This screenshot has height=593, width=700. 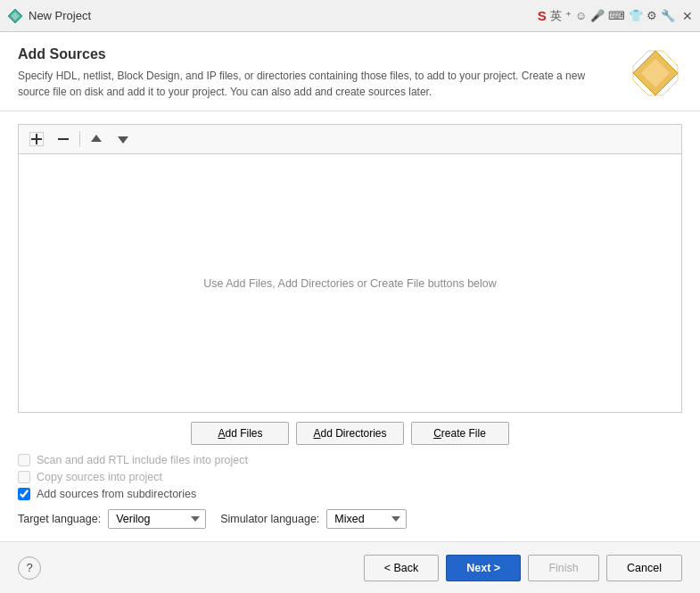 What do you see at coordinates (569, 16) in the screenshot?
I see `ime-punc-icon: ⁺` at bounding box center [569, 16].